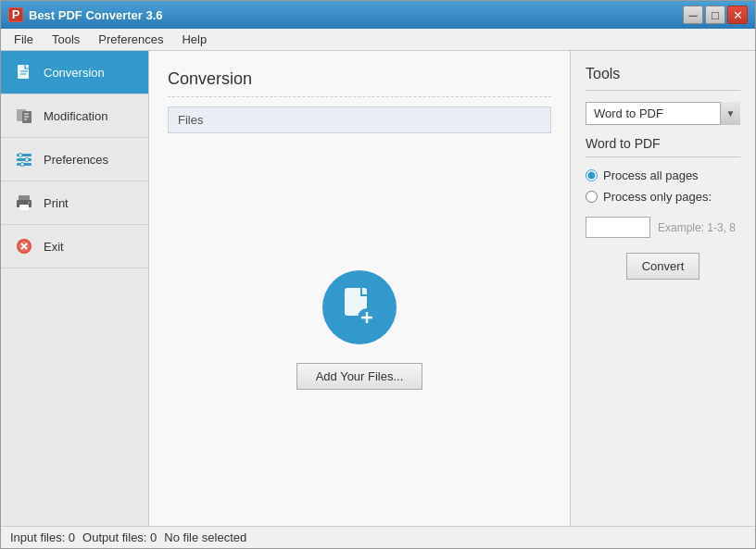 The width and height of the screenshot is (756, 549). I want to click on radio-row-only-pages: Process only pages:, so click(663, 196).